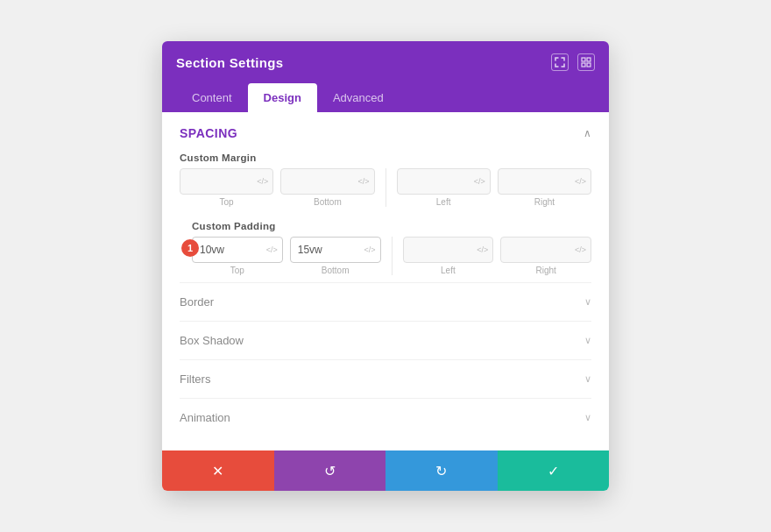 This screenshot has width=771, height=532. I want to click on padding-left-pair: </> Top </> Bottom, so click(286, 256).